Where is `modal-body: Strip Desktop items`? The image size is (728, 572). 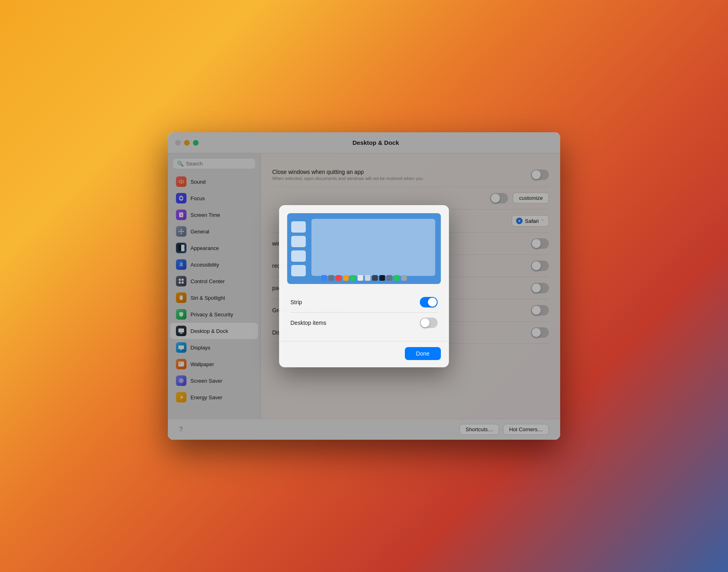
modal-body: Strip Desktop items is located at coordinates (364, 312).